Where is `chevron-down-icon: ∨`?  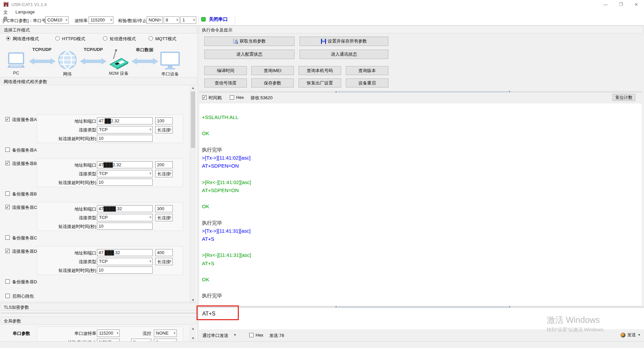 chevron-down-icon: ∨ is located at coordinates (177, 19).